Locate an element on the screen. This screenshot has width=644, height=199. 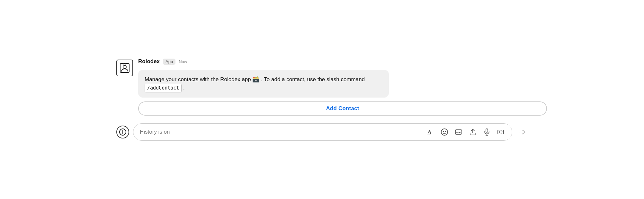
gif-icon: GIF is located at coordinates (459, 132).